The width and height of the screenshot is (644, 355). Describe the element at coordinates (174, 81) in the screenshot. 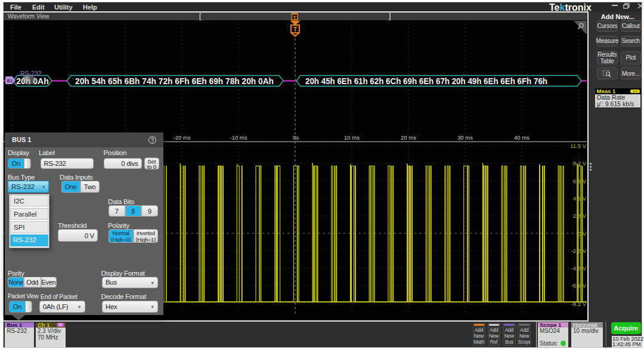

I see `svg-text:20h 54h 65h 6Bh 74h 72h 6Fh 6E: 20h 54h 65h 6Bh 74h 72h 6Fh 6Eh 69h 78h …` at that location.